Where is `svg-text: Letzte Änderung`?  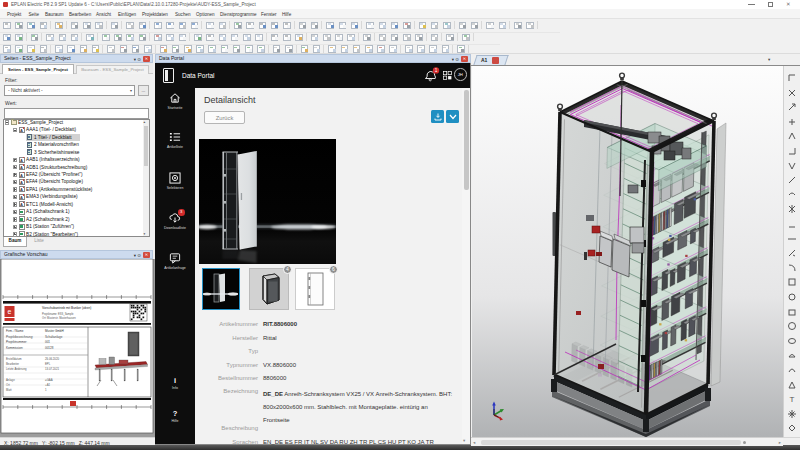 svg-text: Letzte Änderung is located at coordinates (16, 369).